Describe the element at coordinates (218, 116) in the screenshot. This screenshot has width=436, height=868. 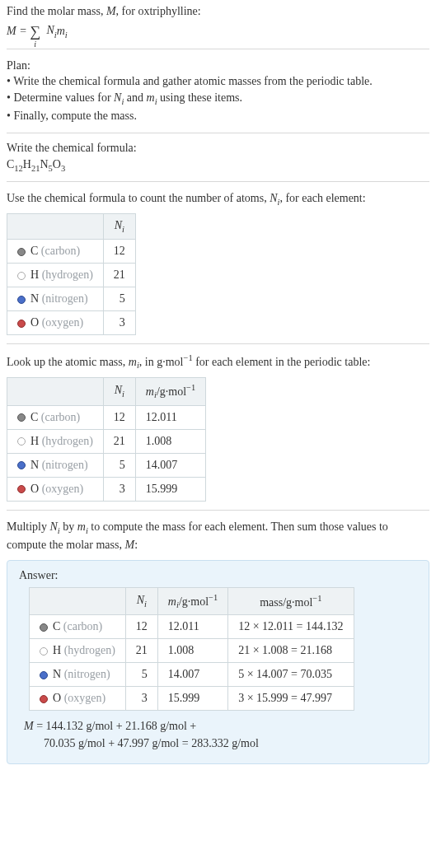
I see `plan-item-3: • Finally, compute the mass.` at that location.